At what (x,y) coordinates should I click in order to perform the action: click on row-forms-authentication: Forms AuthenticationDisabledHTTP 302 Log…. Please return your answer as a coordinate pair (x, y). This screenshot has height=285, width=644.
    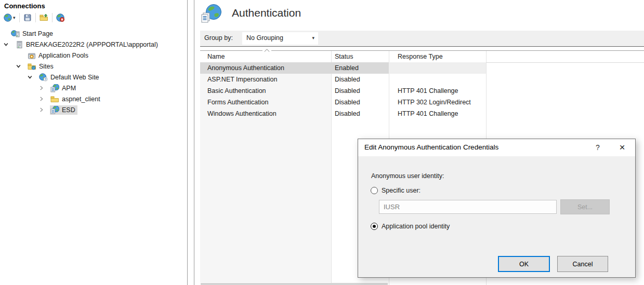
    Looking at the image, I should click on (422, 102).